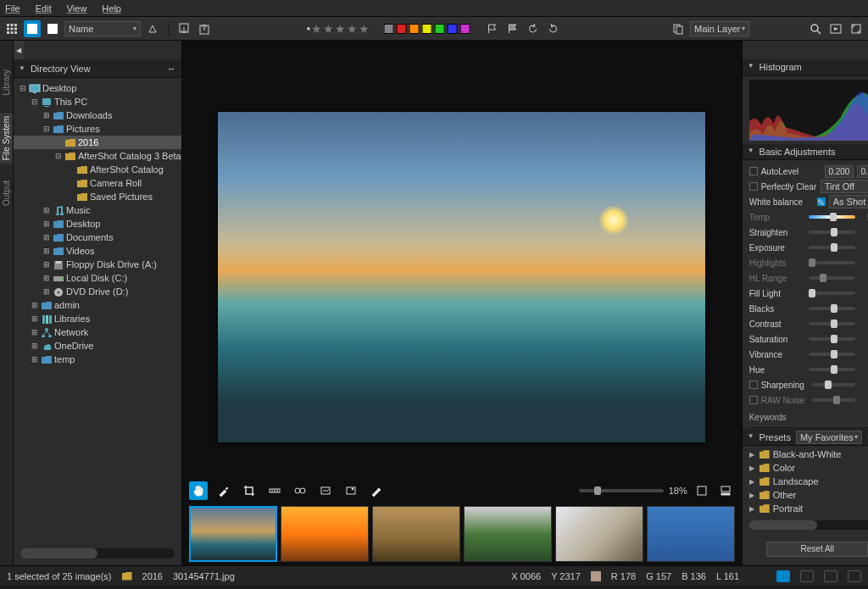  I want to click on sharpening-checkbox, so click(754, 385).